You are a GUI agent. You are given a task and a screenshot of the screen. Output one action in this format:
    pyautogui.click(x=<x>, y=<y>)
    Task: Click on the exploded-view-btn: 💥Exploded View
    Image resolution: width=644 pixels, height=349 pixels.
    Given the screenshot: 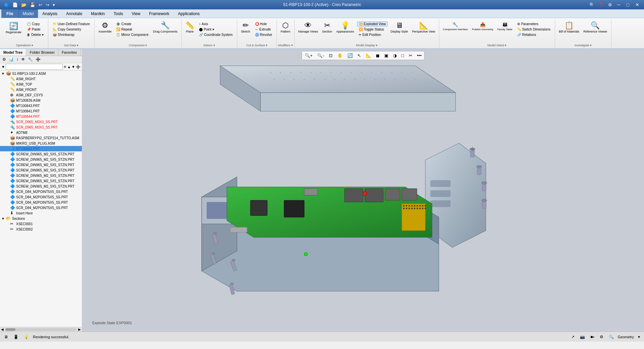 What is the action you would take?
    pyautogui.click(x=373, y=24)
    